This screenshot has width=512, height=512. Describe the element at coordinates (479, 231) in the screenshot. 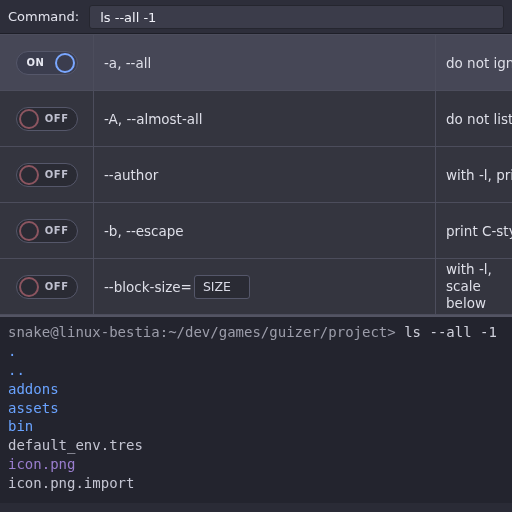

I see `option-desc: print C-style e` at that location.